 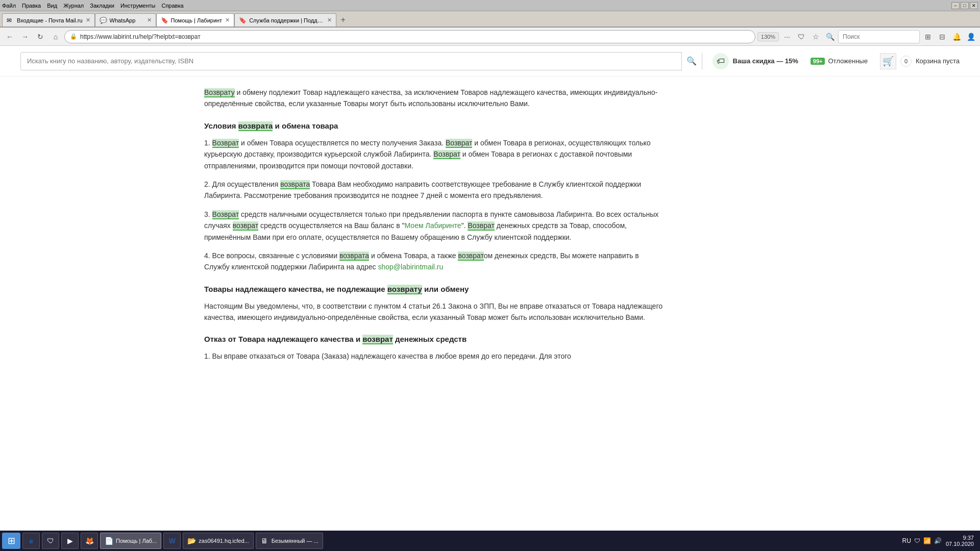 I want to click on more-options-icon: ···, so click(x=787, y=37).